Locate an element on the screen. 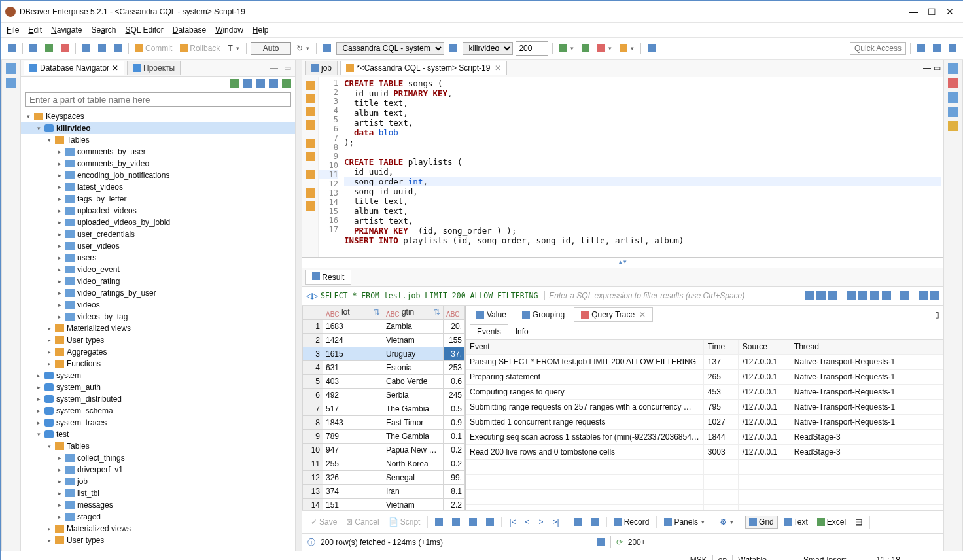  refresh-result-icon: ⟳ is located at coordinates (620, 542).